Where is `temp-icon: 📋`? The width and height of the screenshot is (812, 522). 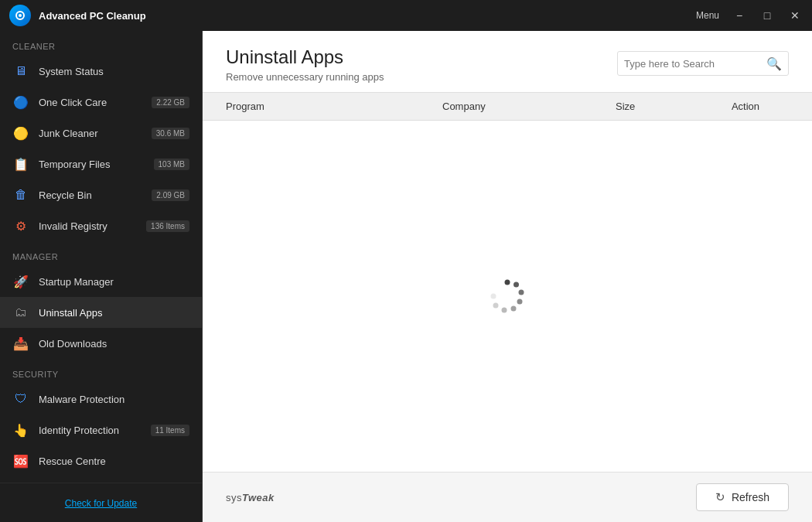
temp-icon: 📋 is located at coordinates (21, 164).